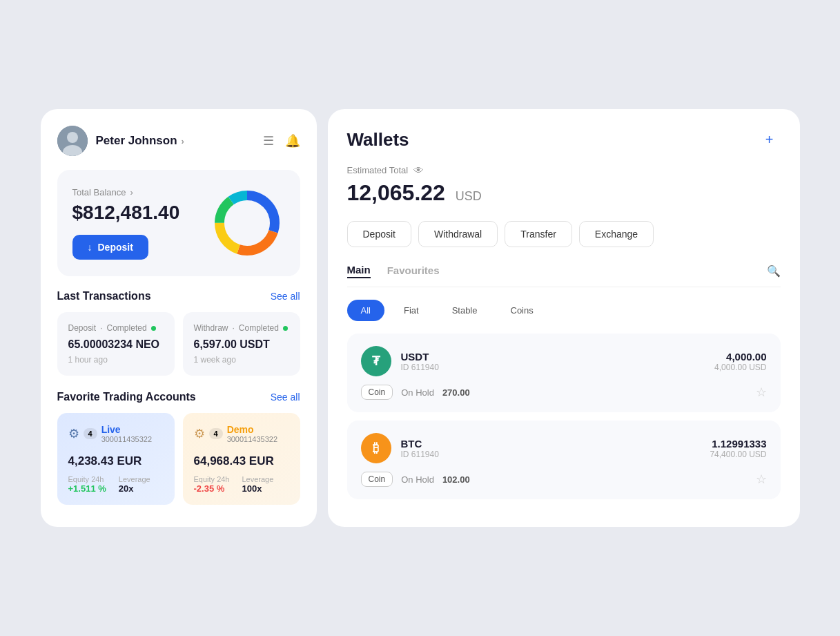 The width and height of the screenshot is (840, 636). Describe the element at coordinates (376, 448) in the screenshot. I see `btc-logo: ₿` at that location.